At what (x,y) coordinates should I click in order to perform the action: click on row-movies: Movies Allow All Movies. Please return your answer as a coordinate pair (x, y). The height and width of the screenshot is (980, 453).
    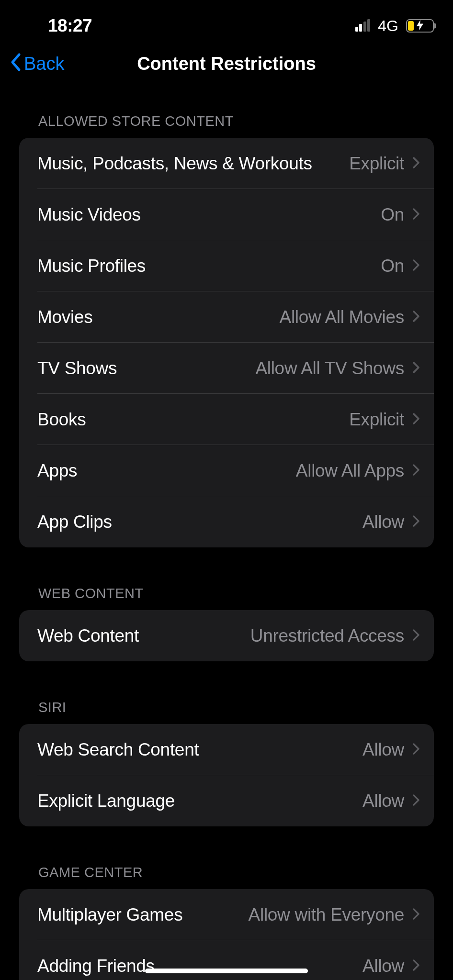
    Looking at the image, I should click on (226, 317).